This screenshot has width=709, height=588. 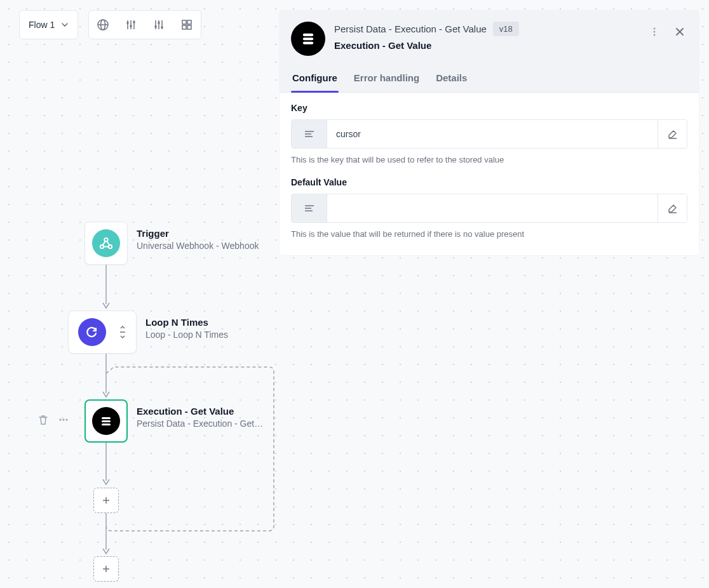 What do you see at coordinates (198, 234) in the screenshot?
I see `node-trigger-title: Trigger` at bounding box center [198, 234].